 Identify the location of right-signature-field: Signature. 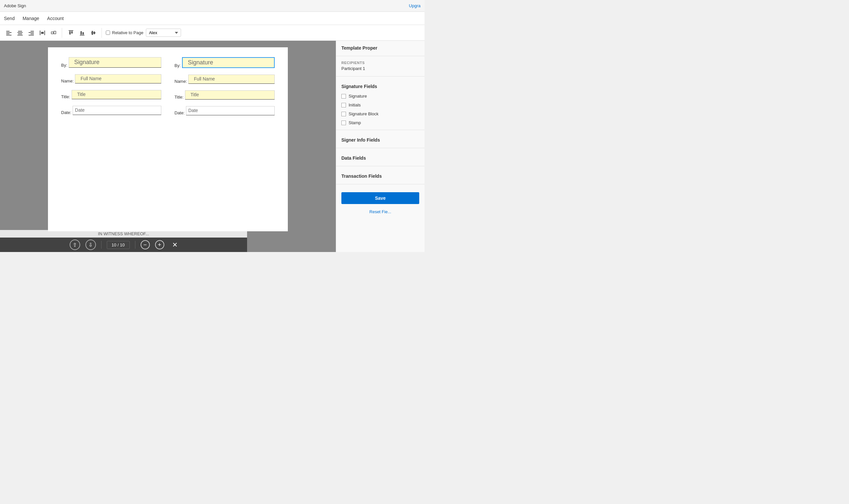
(228, 62).